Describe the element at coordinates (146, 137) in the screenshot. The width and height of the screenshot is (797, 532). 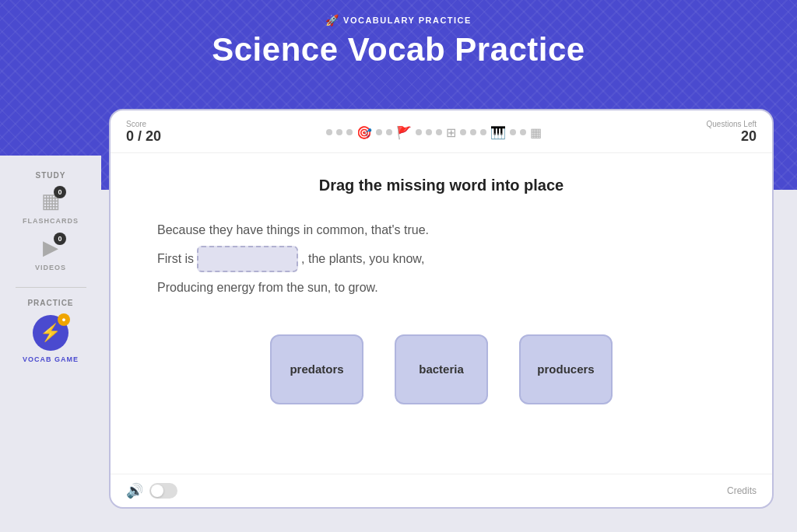
I see `score-value: 0 / 20` at that location.